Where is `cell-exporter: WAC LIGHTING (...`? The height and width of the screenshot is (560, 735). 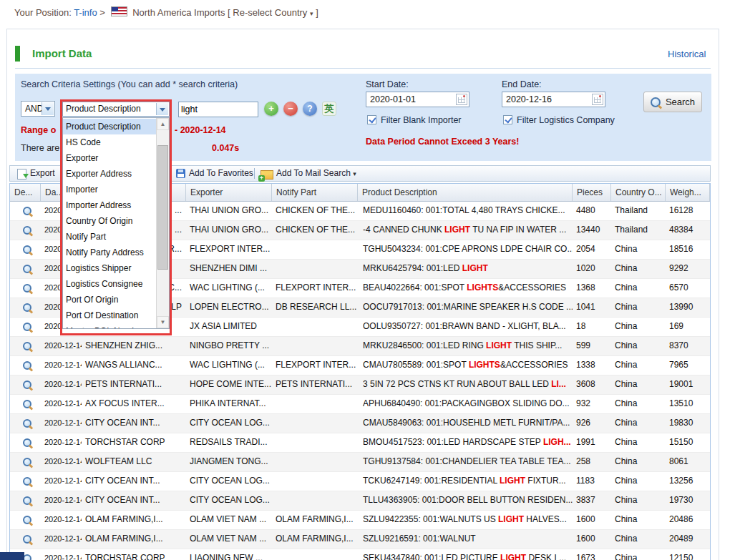
cell-exporter: WAC LIGHTING (... is located at coordinates (229, 288).